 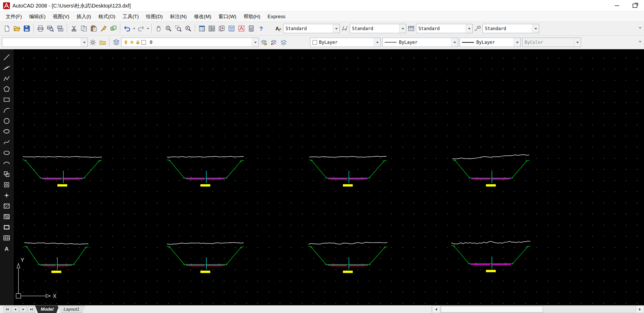 What do you see at coordinates (552, 42) in the screenshot?
I see `plotstyle-combo: ByColor` at bounding box center [552, 42].